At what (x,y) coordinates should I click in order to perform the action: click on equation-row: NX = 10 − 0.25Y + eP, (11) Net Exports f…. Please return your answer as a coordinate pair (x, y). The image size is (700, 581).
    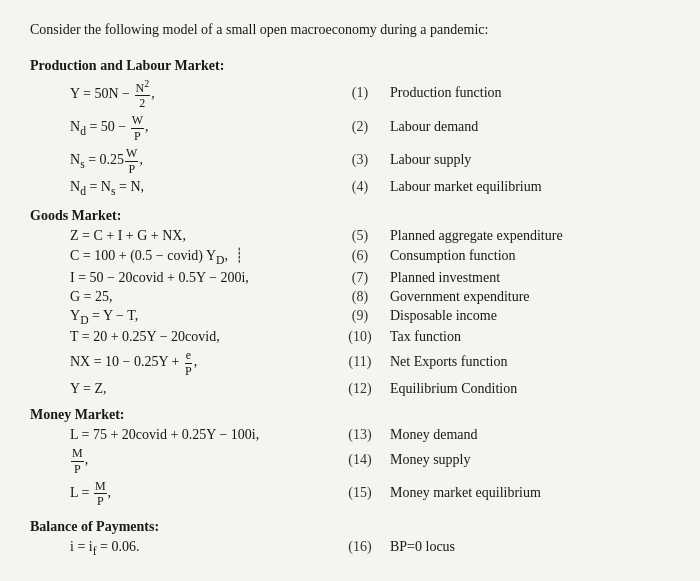
    Looking at the image, I should click on (350, 363).